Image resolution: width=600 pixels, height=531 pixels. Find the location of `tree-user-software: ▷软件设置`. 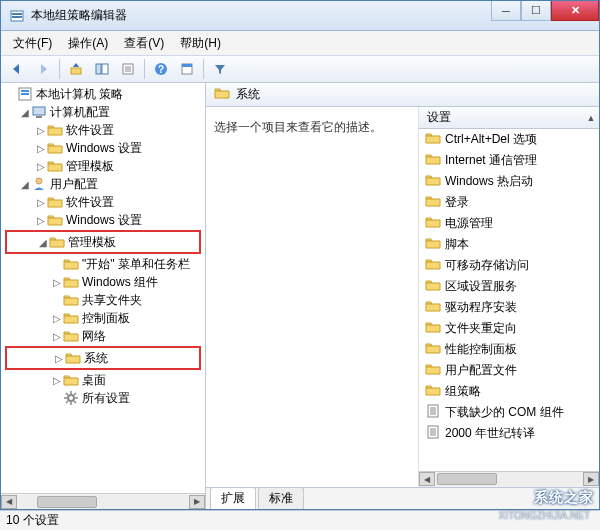

tree-user-software: ▷软件设置 is located at coordinates (103, 202).